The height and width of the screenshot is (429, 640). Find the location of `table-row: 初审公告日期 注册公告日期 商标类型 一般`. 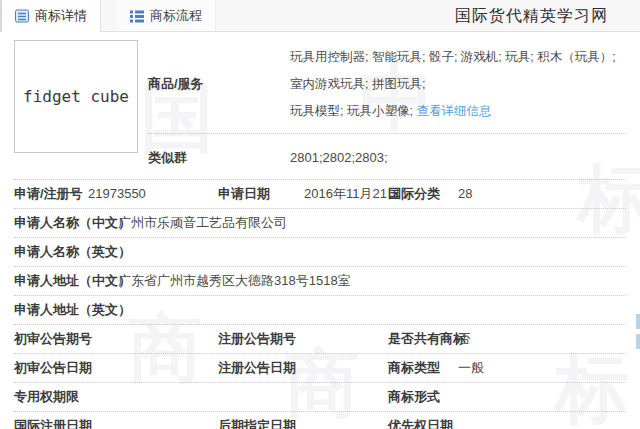

table-row: 初审公告日期 注册公告日期 商标类型 一般 is located at coordinates (320, 368).